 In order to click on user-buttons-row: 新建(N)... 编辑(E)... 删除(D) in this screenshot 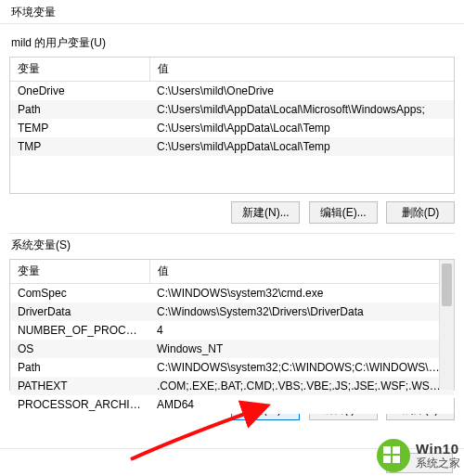, I will do `click(232, 212)`.